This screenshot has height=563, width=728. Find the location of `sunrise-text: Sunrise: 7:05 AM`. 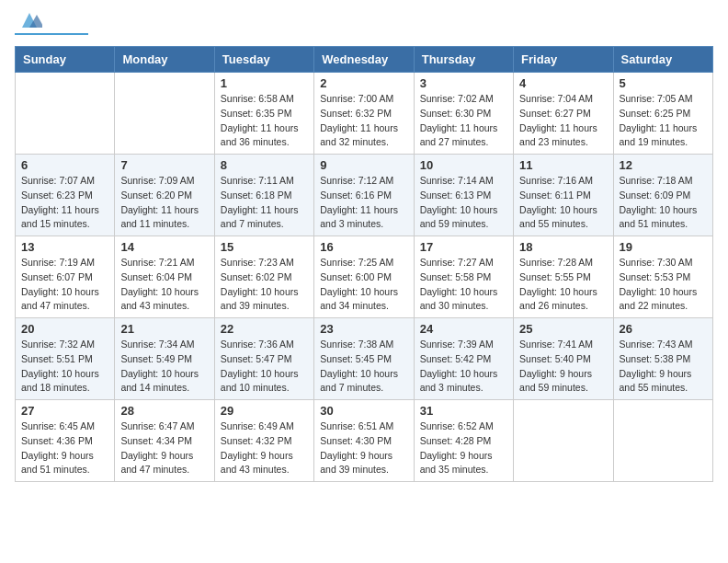

sunrise-text: Sunrise: 7:05 AM is located at coordinates (656, 98).